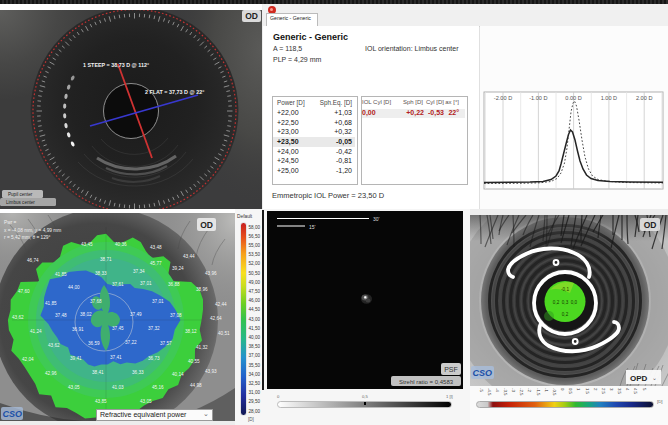  Describe the element at coordinates (565, 290) in the screenshot. I see `svg-text: -0,1` at that location.